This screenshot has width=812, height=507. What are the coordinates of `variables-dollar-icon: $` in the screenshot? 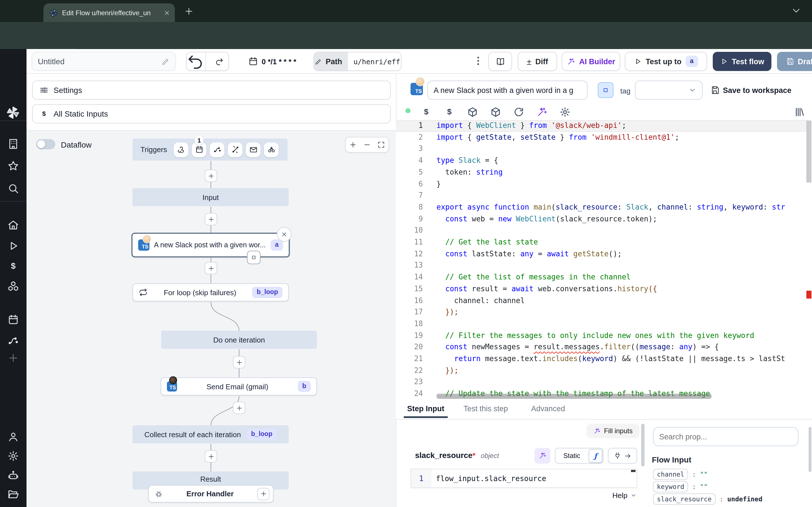 It's located at (450, 112).